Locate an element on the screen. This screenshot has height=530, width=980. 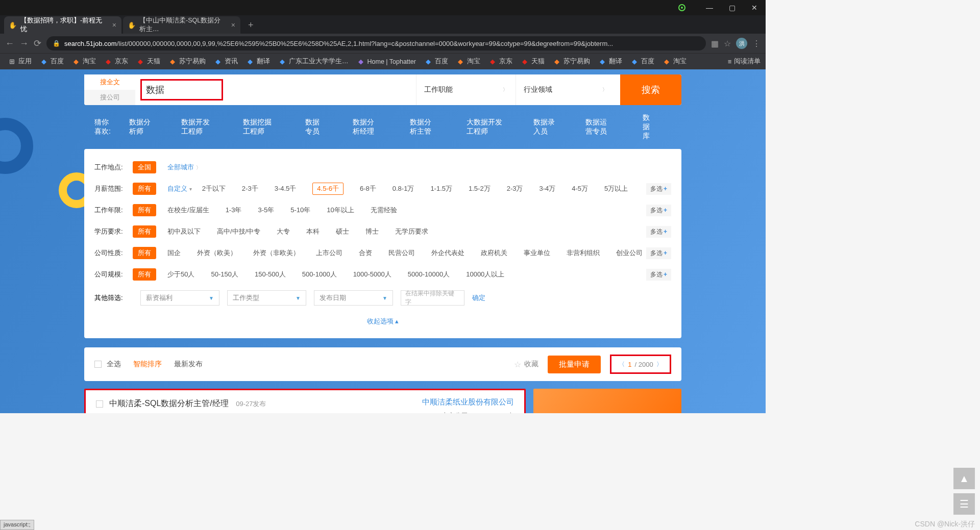
menu-icon: ⋮ is located at coordinates (756, 44).